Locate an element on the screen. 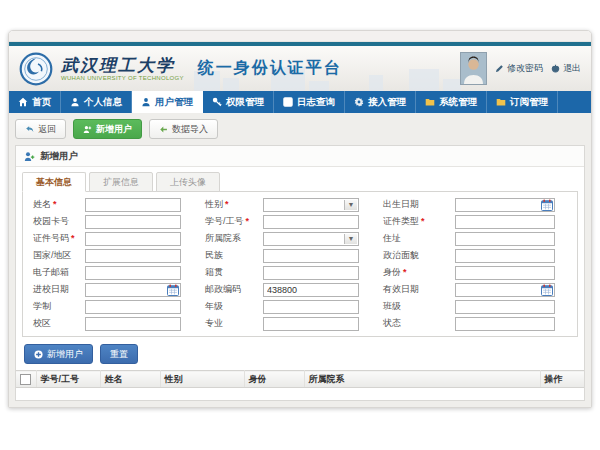  back-button: 返回 is located at coordinates (40, 129).